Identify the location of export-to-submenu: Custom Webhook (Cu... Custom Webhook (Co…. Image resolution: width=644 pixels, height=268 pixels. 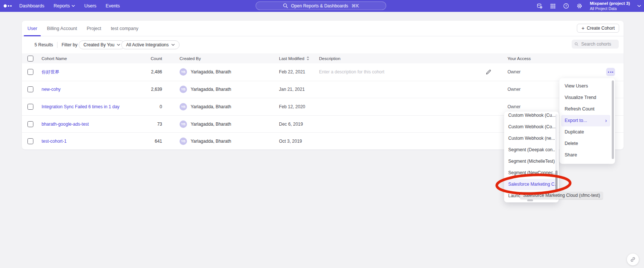
(531, 157).